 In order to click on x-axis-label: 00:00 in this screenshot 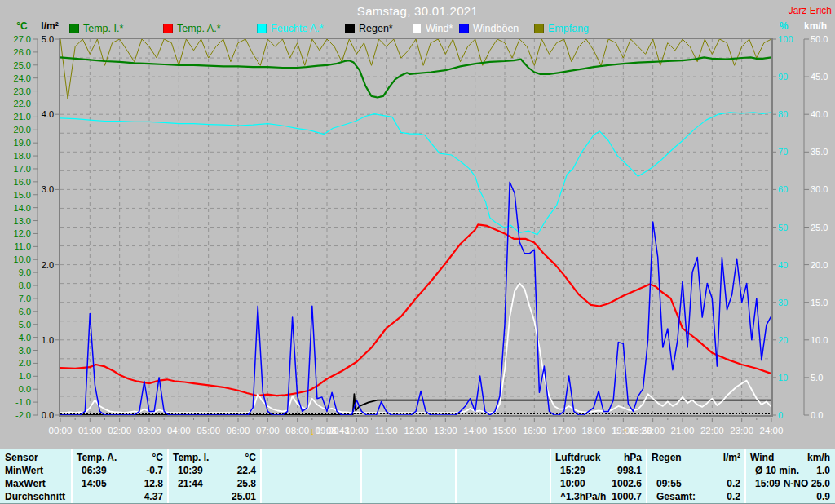, I will do `click(60, 431)`.